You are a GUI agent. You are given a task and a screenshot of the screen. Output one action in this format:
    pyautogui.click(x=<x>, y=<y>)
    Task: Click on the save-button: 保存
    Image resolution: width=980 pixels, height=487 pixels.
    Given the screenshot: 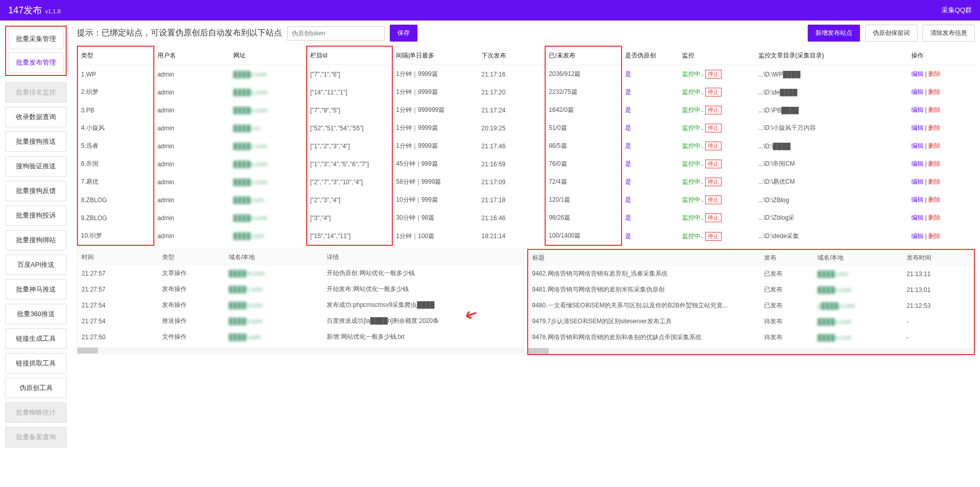 What is the action you would take?
    pyautogui.click(x=404, y=33)
    